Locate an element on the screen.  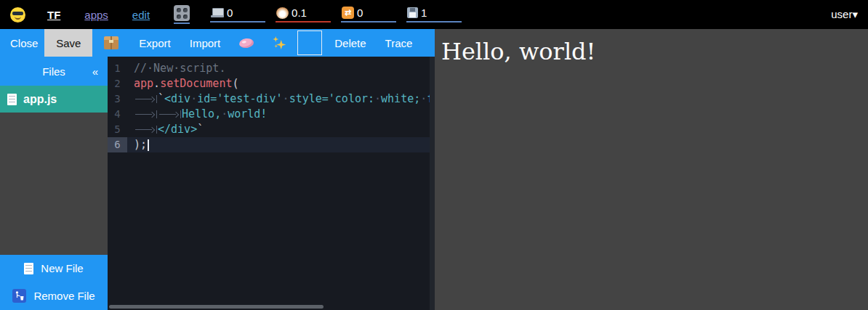
soap-button is located at coordinates (246, 44).